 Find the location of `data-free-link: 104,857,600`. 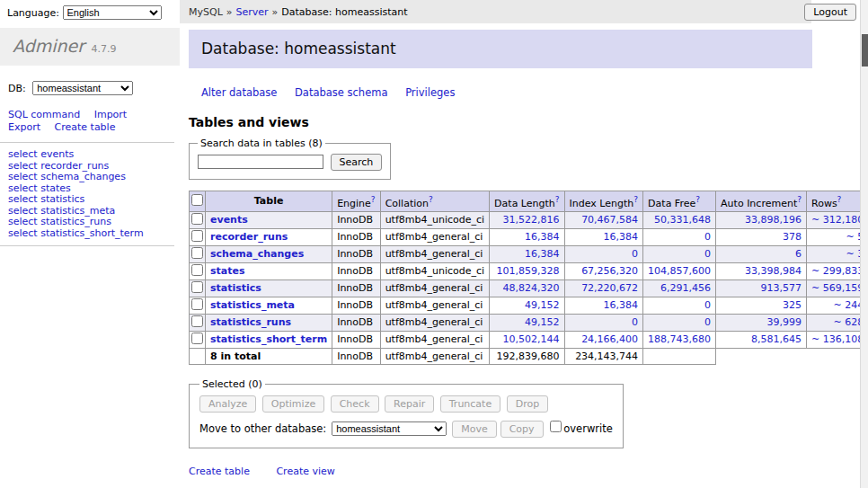

data-free-link: 104,857,600 is located at coordinates (679, 271).